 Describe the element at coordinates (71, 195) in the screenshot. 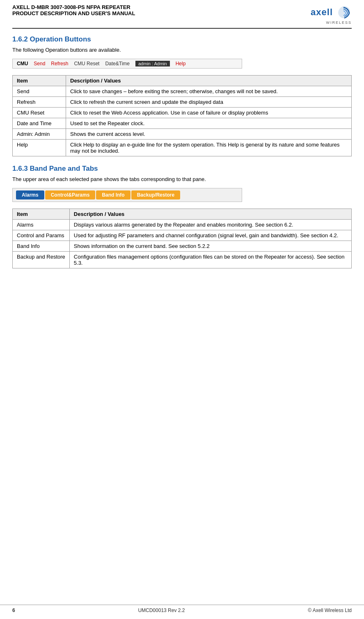

I see `tab-control-params: Control&Params` at that location.